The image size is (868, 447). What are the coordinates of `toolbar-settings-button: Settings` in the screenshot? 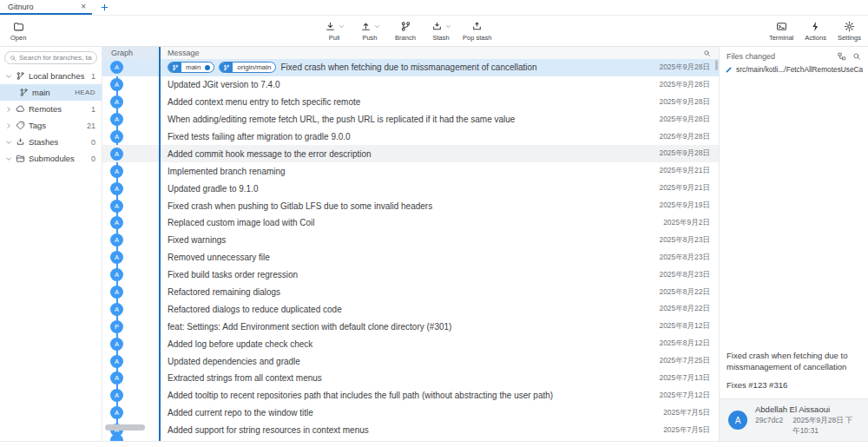 It's located at (849, 31).